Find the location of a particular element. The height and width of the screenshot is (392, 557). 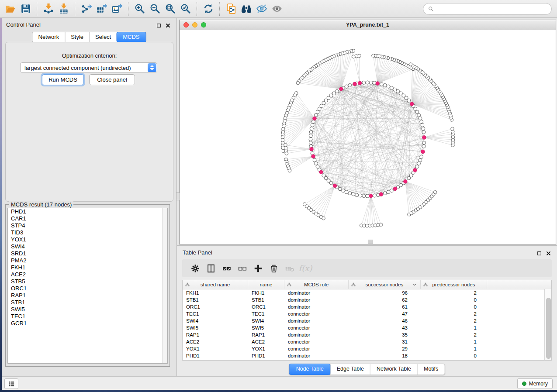

mcds-result-item: GCR1 is located at coordinates (87, 323).